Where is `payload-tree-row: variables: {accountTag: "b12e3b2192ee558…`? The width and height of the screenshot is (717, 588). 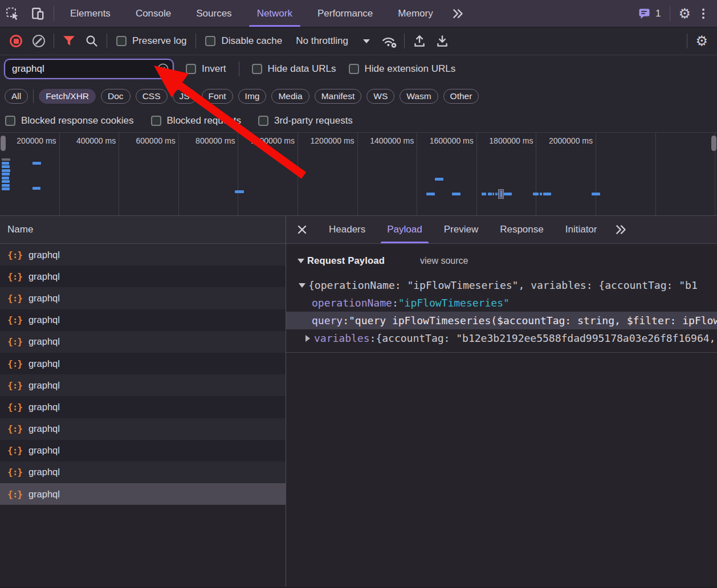
payload-tree-row: variables: {accountTag: "b12e3b2192ee558… is located at coordinates (502, 338).